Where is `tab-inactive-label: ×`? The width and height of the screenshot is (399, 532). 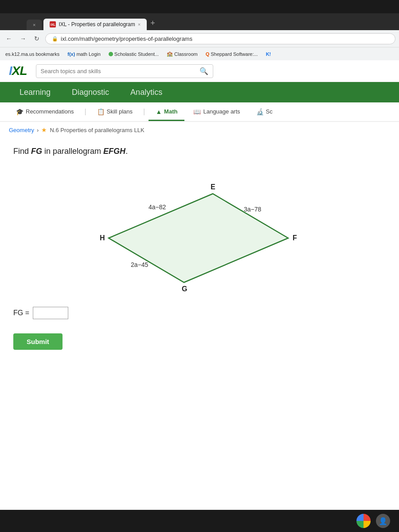
tab-inactive-label: × is located at coordinates (34, 25).